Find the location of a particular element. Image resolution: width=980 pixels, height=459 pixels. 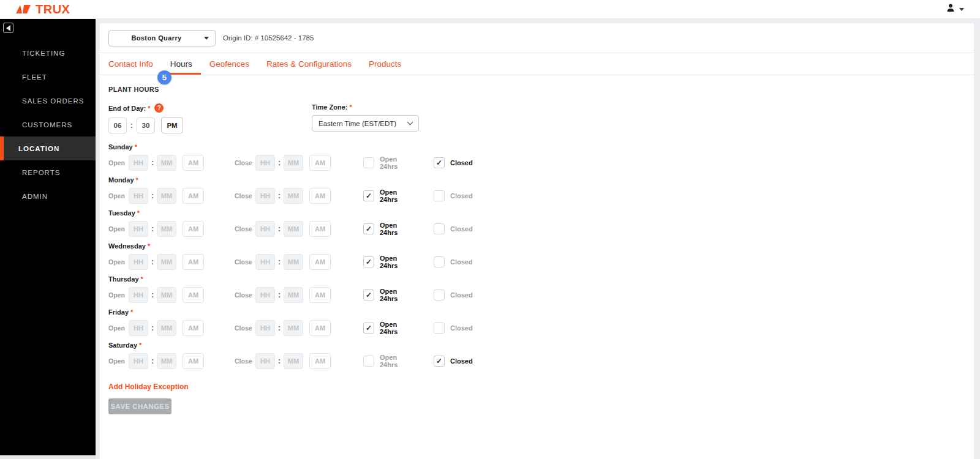

user-menu is located at coordinates (955, 9).